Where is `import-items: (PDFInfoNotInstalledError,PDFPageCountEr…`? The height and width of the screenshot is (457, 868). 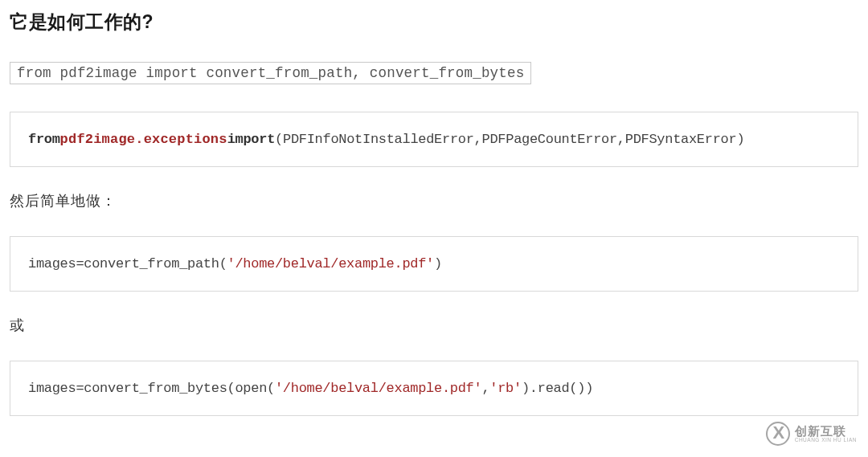 import-items: (PDFInfoNotInstalledError,PDFPageCountEr… is located at coordinates (510, 140).